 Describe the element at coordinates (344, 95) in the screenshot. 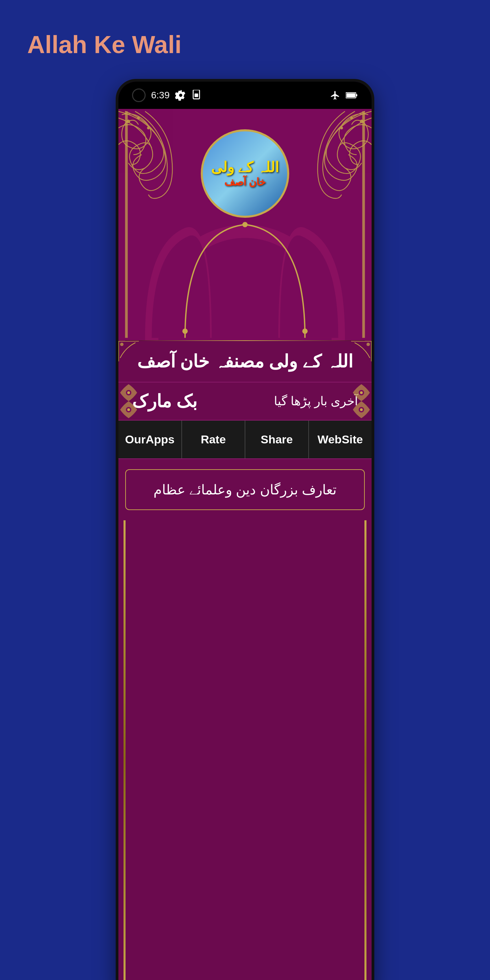

I see `status-right` at that location.